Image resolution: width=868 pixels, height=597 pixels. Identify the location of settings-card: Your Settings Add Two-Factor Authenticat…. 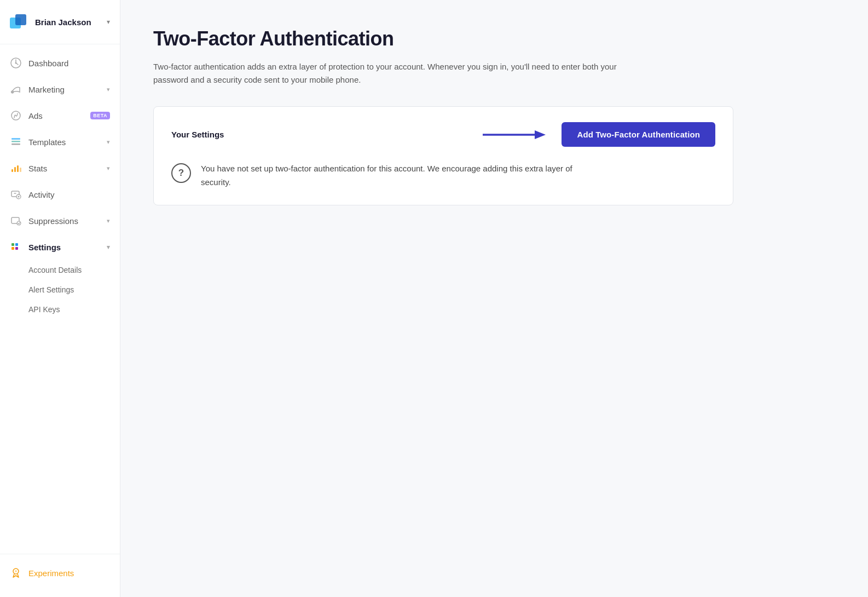
(443, 156).